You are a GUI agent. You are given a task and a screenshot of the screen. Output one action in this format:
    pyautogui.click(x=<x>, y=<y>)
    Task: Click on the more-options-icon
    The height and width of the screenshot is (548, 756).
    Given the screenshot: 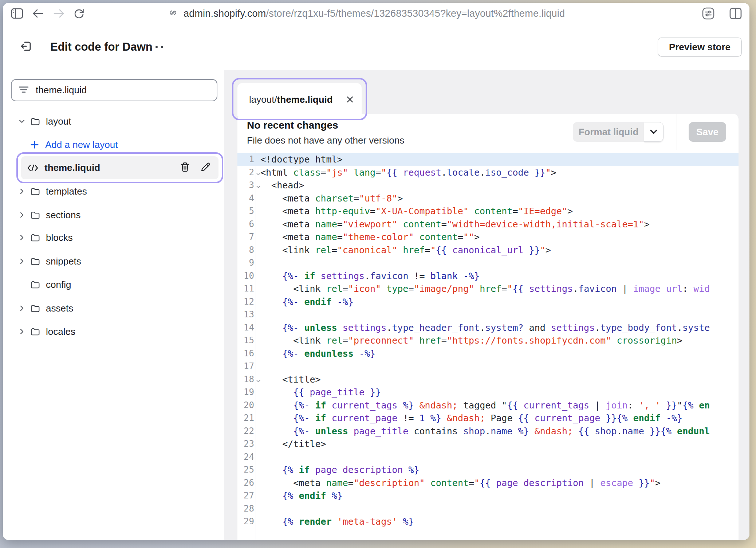 What is the action you would take?
    pyautogui.click(x=157, y=47)
    